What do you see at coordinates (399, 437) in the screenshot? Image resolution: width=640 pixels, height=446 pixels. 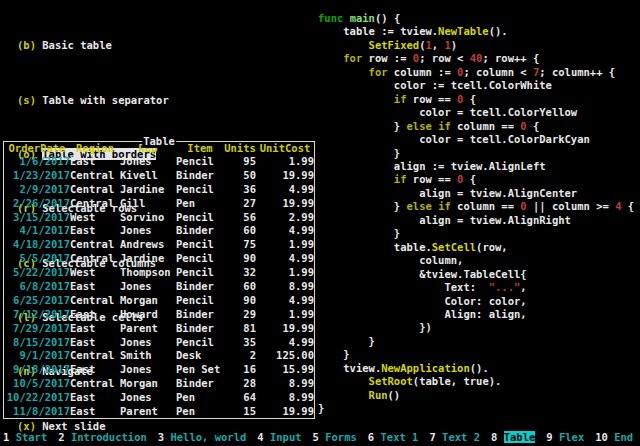 I see `status-tab-label: Text 1` at bounding box center [399, 437].